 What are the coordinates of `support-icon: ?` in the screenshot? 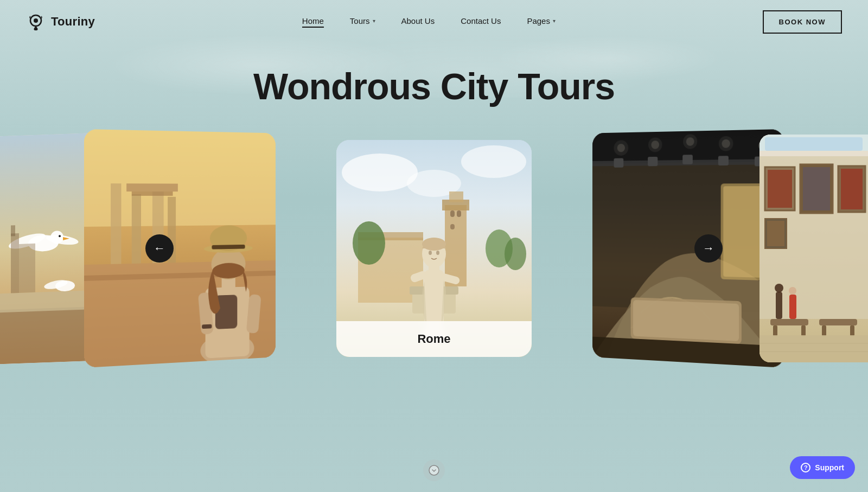 It's located at (806, 468).